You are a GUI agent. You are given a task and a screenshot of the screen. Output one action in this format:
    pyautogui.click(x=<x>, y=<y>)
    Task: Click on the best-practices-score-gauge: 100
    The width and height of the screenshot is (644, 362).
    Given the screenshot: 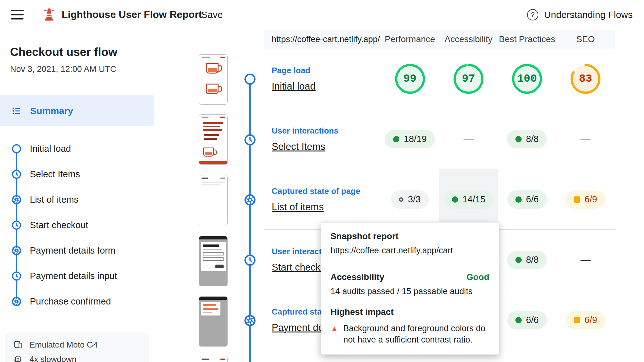 What is the action you would take?
    pyautogui.click(x=527, y=79)
    